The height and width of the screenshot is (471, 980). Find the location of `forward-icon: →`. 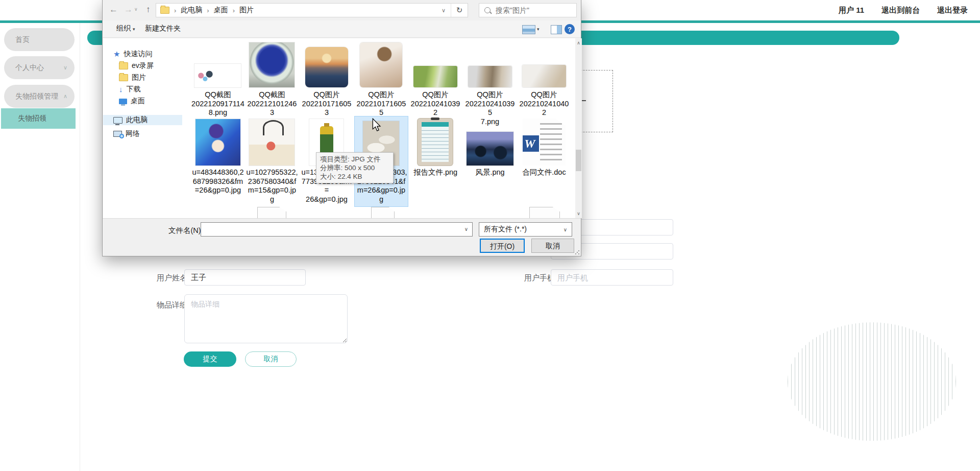

forward-icon: → is located at coordinates (129, 10).